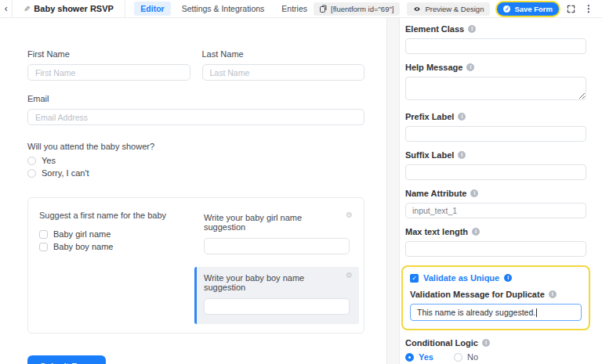  What do you see at coordinates (419, 357) in the screenshot?
I see `conditional-logic-yes: Yes` at bounding box center [419, 357].